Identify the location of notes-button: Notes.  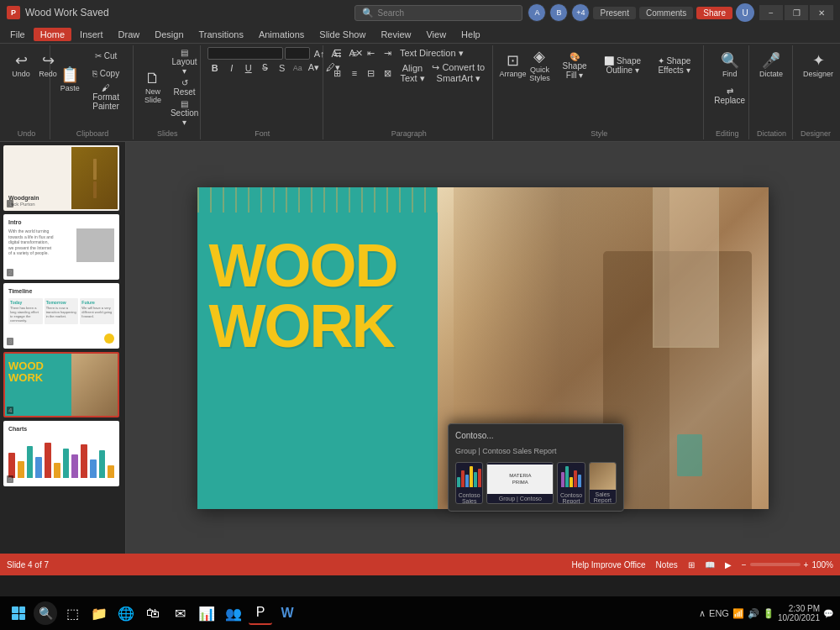
(667, 564).